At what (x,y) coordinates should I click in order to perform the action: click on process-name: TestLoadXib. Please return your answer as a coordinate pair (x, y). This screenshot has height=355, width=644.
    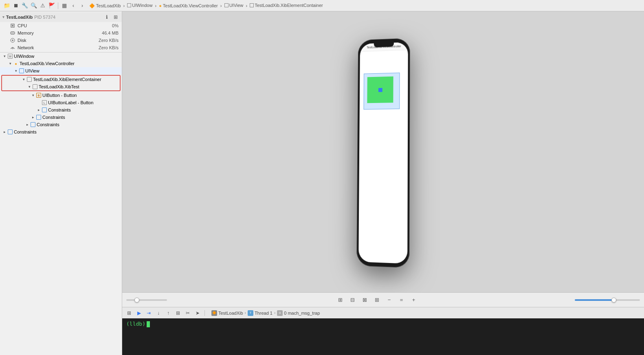
    Looking at the image, I should click on (20, 17).